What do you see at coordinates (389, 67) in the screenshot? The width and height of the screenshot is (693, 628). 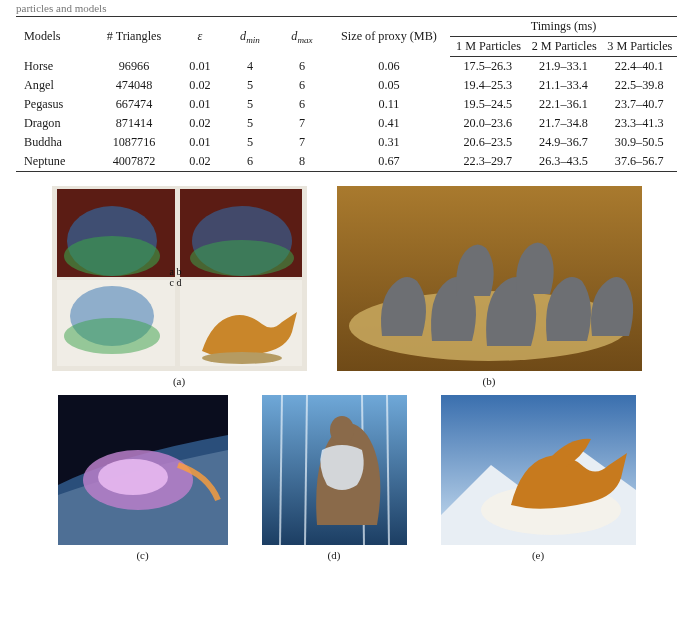 I see `cell-proxy: 0.06` at bounding box center [389, 67].